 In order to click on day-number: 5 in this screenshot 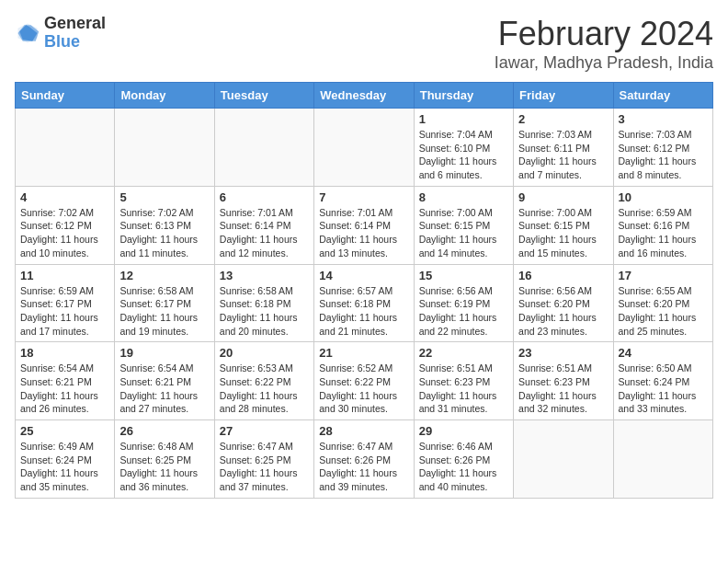, I will do `click(164, 197)`.